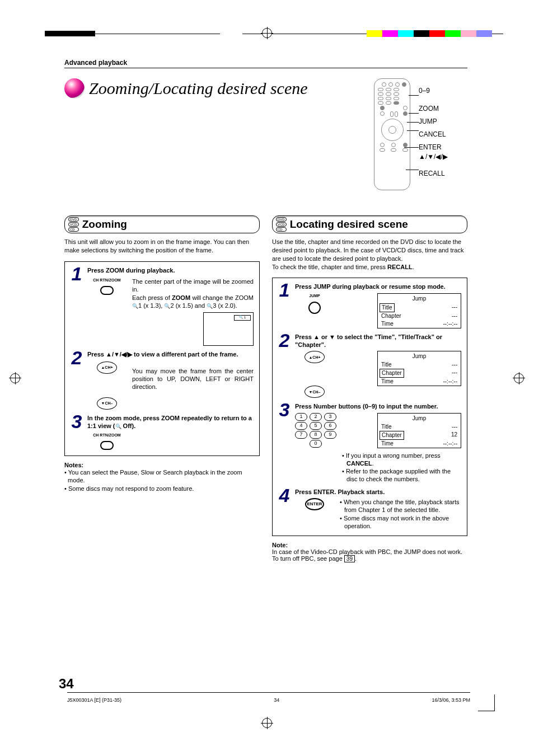 This screenshot has height=756, width=534. What do you see at coordinates (415, 135) in the screenshot?
I see `remote-diagram: 0–9 ZOOM JUMP CANCEL ENTER ▲/▼/◀/▶ RECAL…` at bounding box center [415, 135].